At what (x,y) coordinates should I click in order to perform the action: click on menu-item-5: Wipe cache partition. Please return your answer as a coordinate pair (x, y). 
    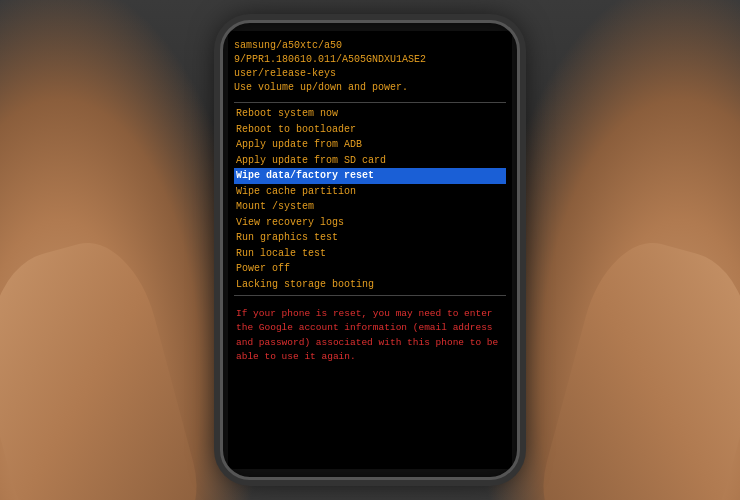
    Looking at the image, I should click on (370, 192).